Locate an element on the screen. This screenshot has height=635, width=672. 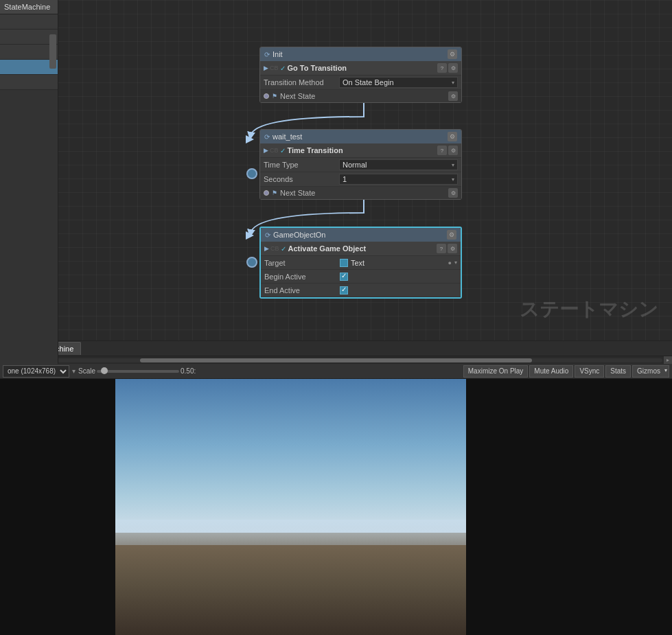
game-object-on-help-btn: ? is located at coordinates (441, 249).